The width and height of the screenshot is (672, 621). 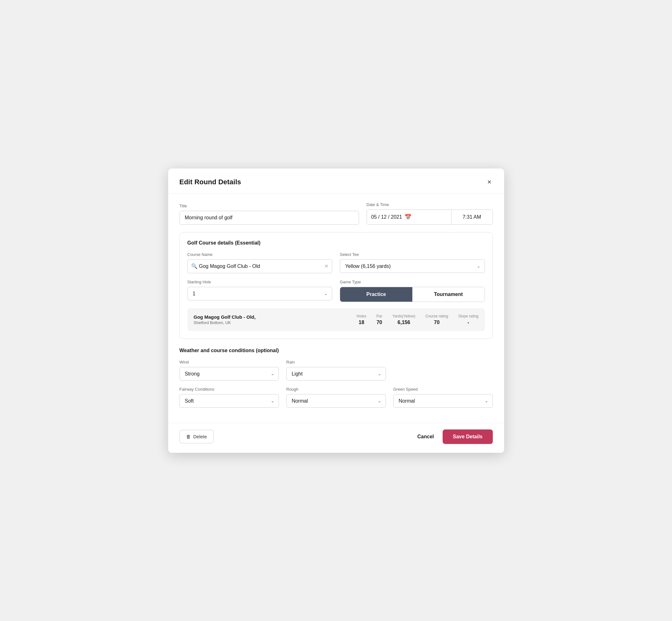 What do you see at coordinates (336, 374) in the screenshot?
I see `rain-dropdown: Light` at bounding box center [336, 374].